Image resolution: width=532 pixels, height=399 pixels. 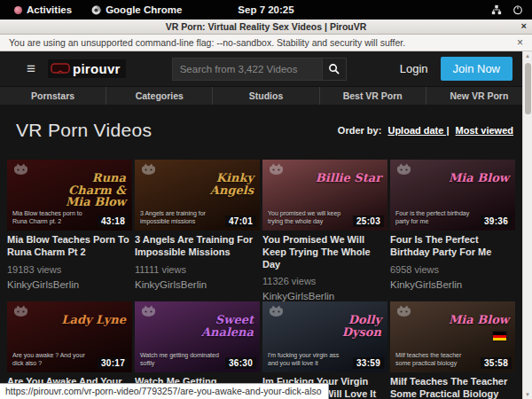 What do you see at coordinates (50, 10) in the screenshot?
I see `activities-label: Activities` at bounding box center [50, 10].